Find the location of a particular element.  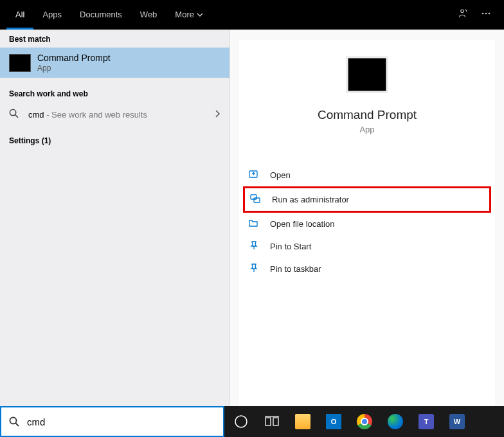

feedback-icon is located at coordinates (462, 15).